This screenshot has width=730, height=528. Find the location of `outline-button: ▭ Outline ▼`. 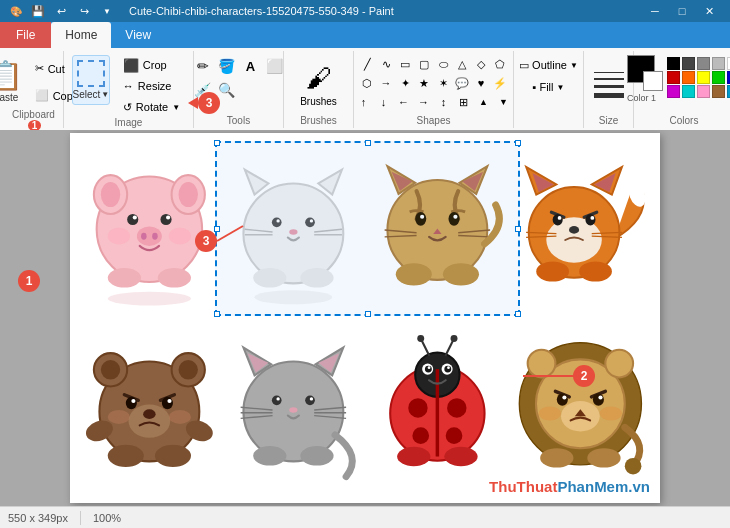

outline-button: ▭ Outline ▼ is located at coordinates (548, 65).